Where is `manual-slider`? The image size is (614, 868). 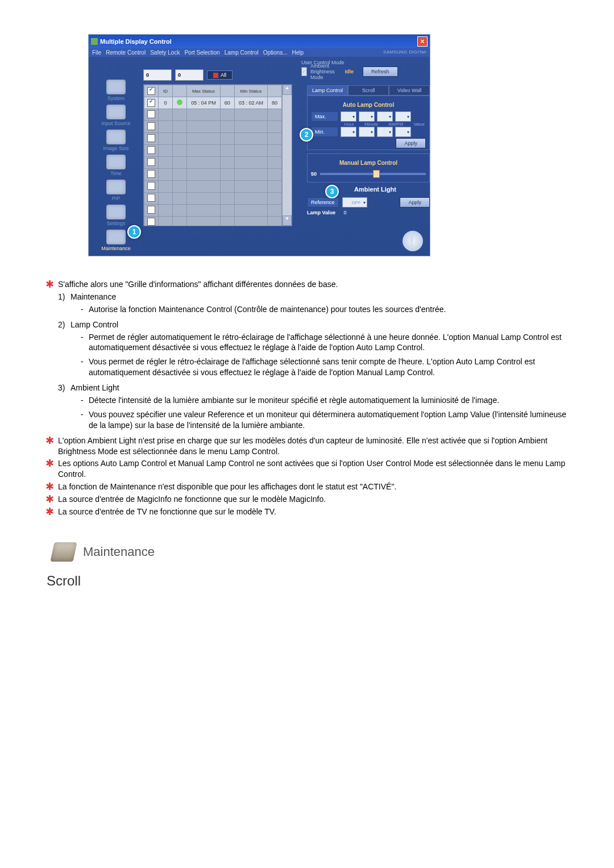
manual-slider is located at coordinates (373, 174).